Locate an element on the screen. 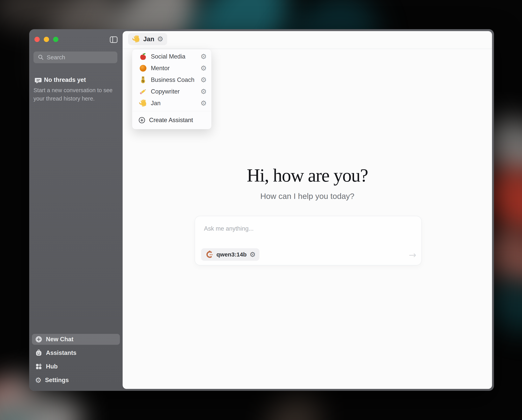  sidebar-item-hub: Hub is located at coordinates (76, 366).